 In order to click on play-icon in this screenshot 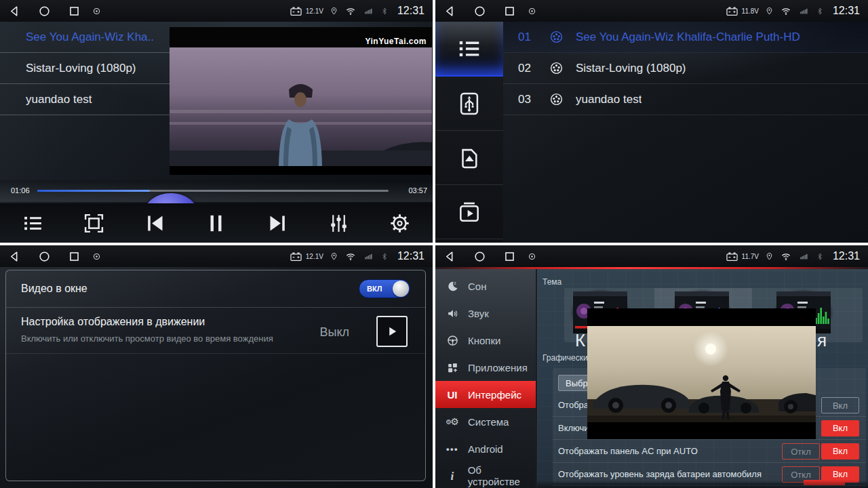, I will do `click(392, 331)`.